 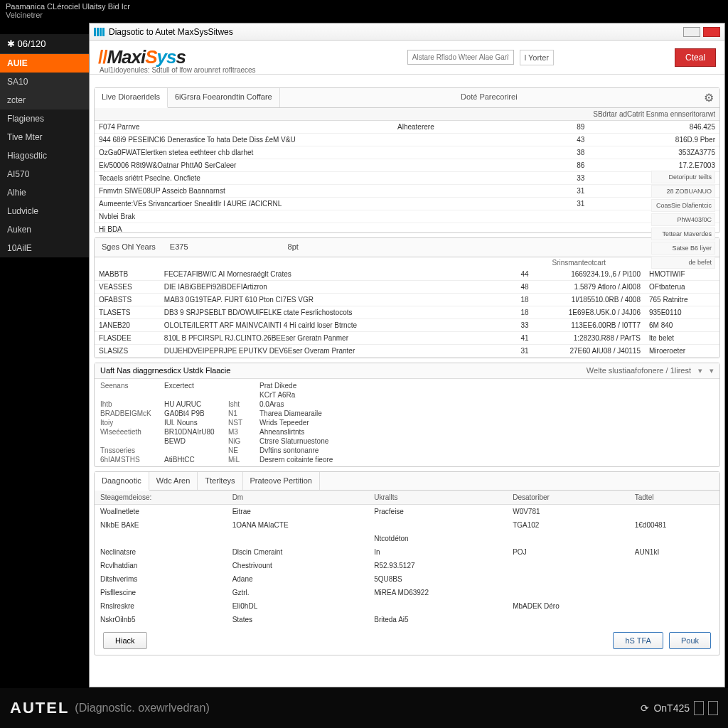 I want to click on diag-col-header: Ukrallts, so click(x=438, y=498).